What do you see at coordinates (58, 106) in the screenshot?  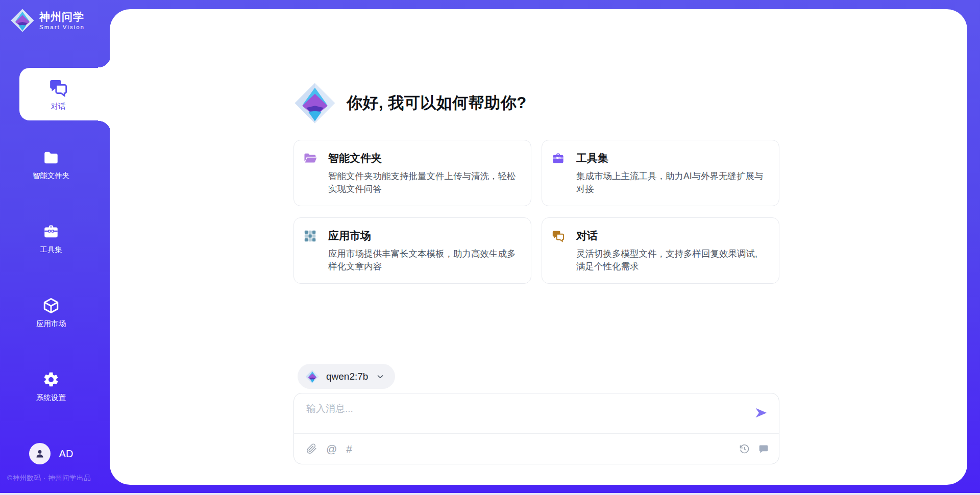 I see `sidebar-item-label: 对话` at bounding box center [58, 106].